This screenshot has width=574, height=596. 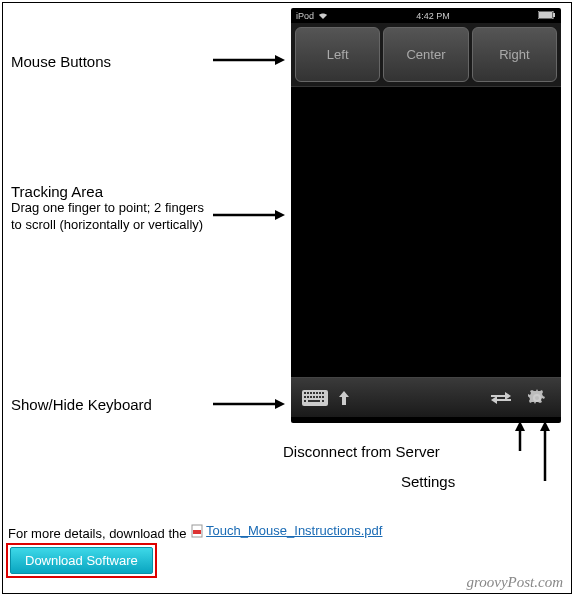 What do you see at coordinates (344, 398) in the screenshot?
I see `arrow-up-icon` at bounding box center [344, 398].